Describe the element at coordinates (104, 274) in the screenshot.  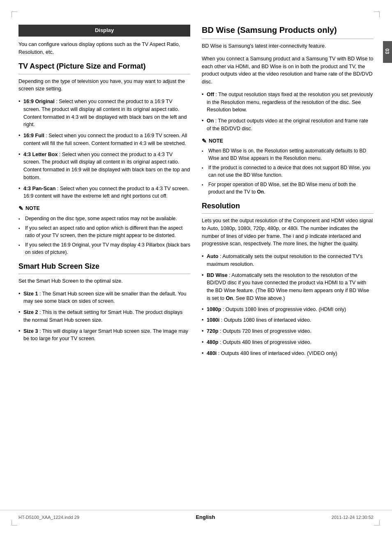
I see `smart-hub-divider` at that location.